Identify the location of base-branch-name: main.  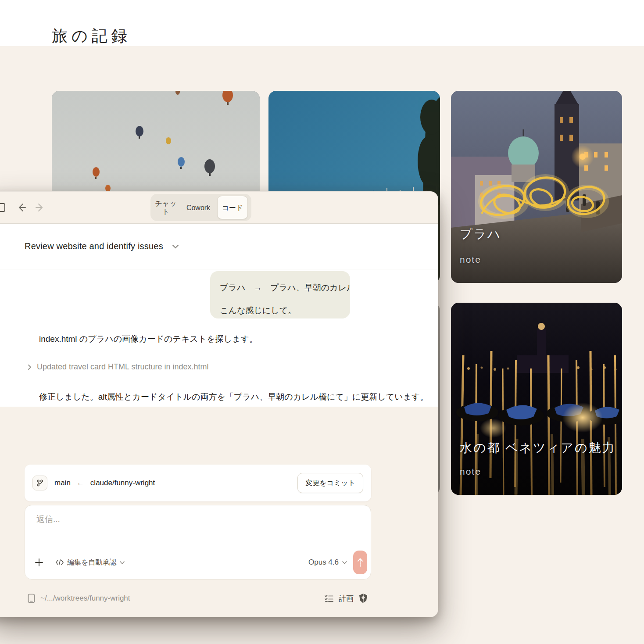
(62, 483).